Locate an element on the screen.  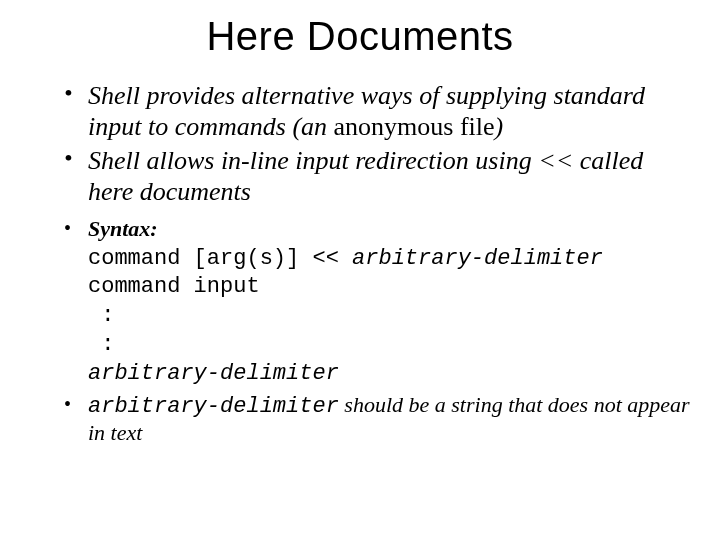
bullet-1-text-b: anonymous file is located at coordinates (411, 126).